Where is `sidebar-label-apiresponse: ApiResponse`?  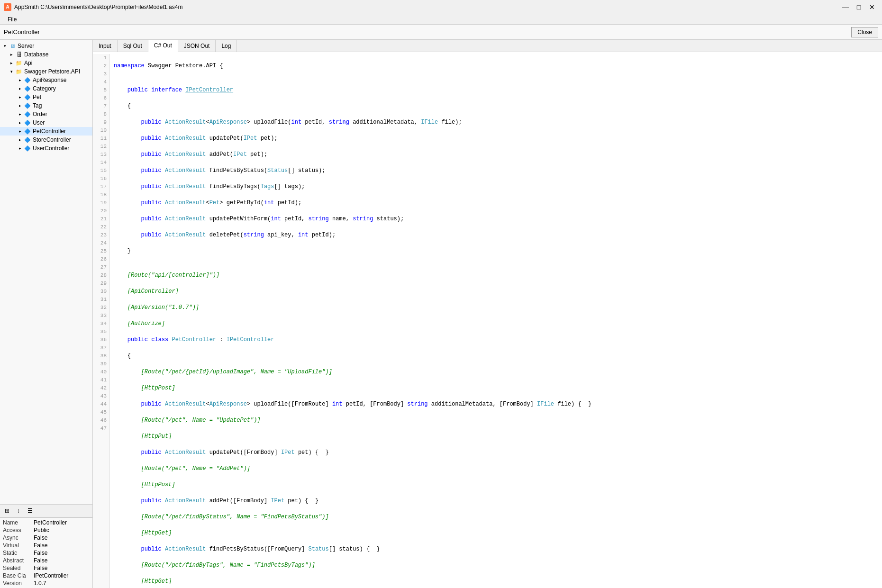 sidebar-label-apiresponse: ApiResponse is located at coordinates (49, 80).